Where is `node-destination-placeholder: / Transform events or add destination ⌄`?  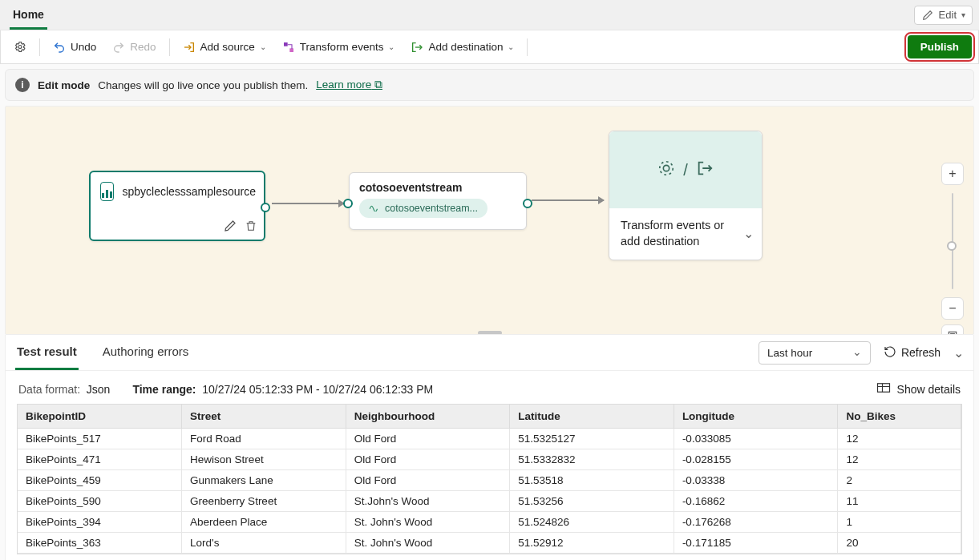 node-destination-placeholder: / Transform events or add destination ⌄ is located at coordinates (686, 195).